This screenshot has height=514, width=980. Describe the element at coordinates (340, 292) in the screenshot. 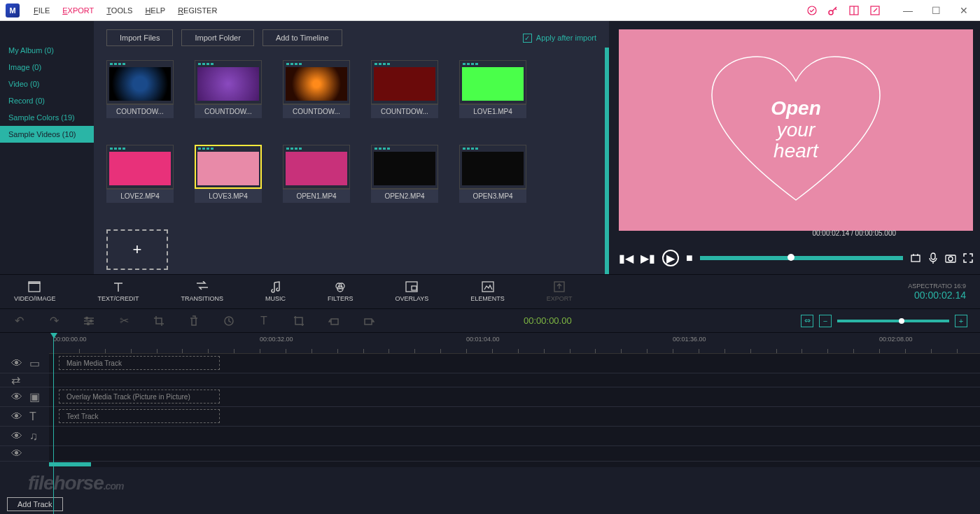

I see `tab-filters: FILTERS` at that location.